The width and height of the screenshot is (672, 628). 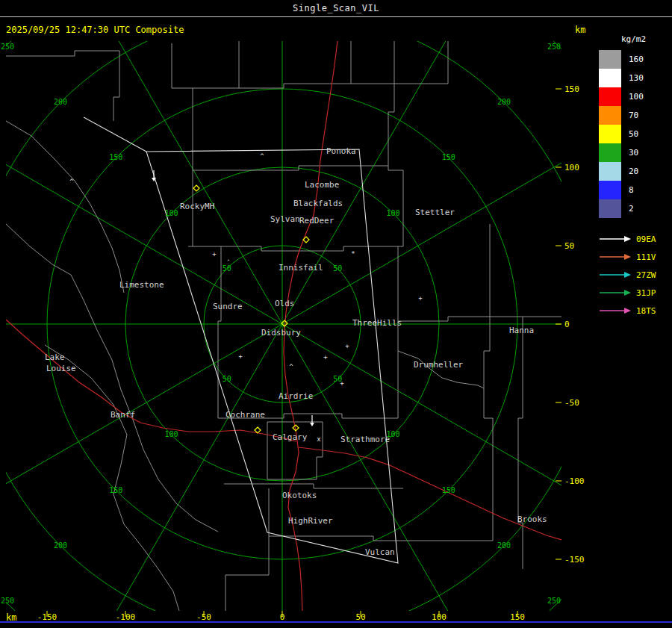 I want to click on city-label-olds: Olds, so click(x=285, y=303).